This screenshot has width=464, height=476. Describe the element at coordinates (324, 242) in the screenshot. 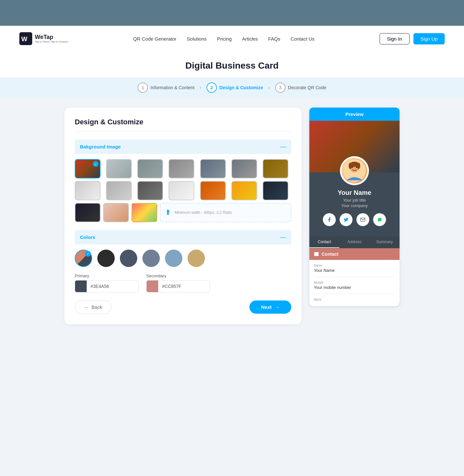

I see `tab-contact: Contact` at that location.